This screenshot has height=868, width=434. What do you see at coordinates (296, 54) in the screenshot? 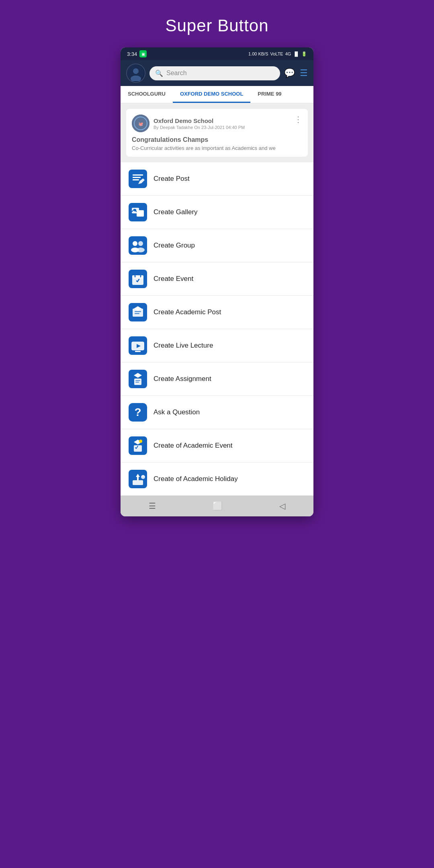
I see `signal-bars: ▐▌` at bounding box center [296, 54].